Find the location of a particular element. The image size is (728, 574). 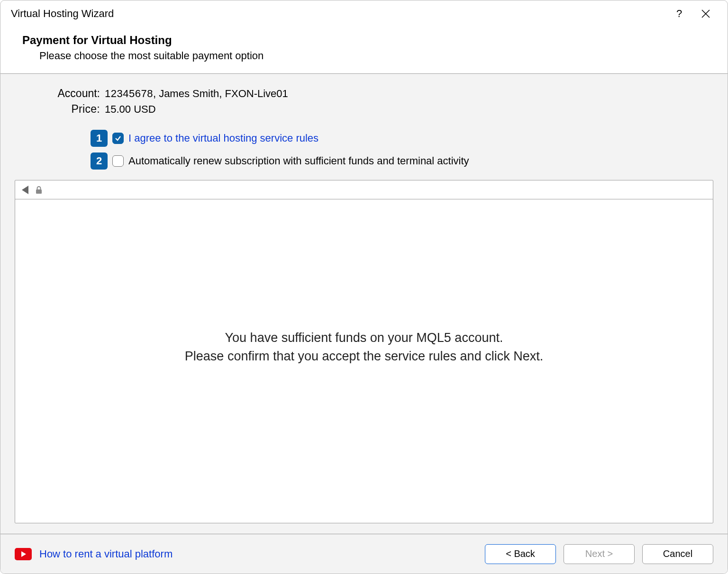

lock-icon is located at coordinates (39, 190).